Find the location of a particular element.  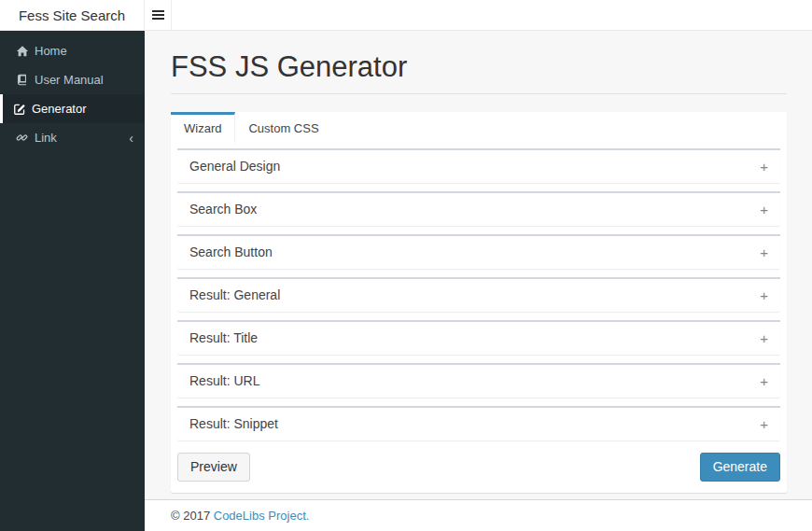

brand-logo: Fess Site Search is located at coordinates (73, 15).